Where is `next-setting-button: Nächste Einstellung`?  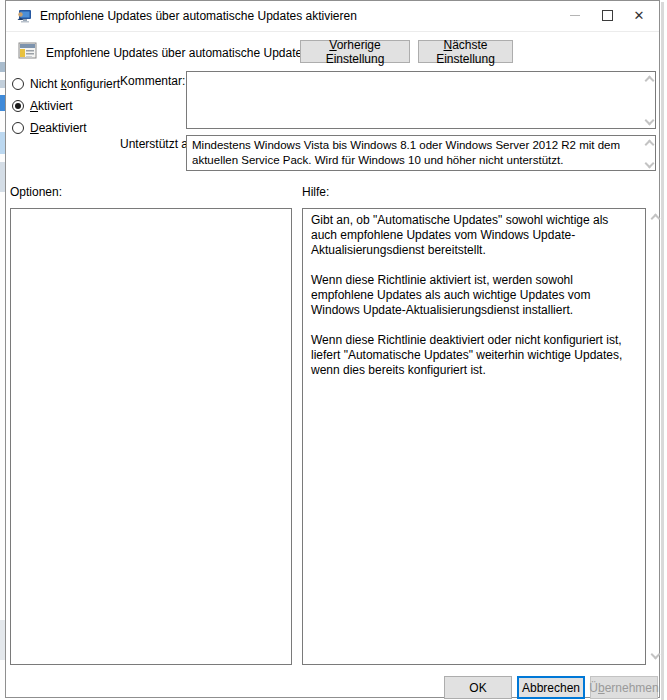
next-setting-button: Nächste Einstellung is located at coordinates (466, 52).